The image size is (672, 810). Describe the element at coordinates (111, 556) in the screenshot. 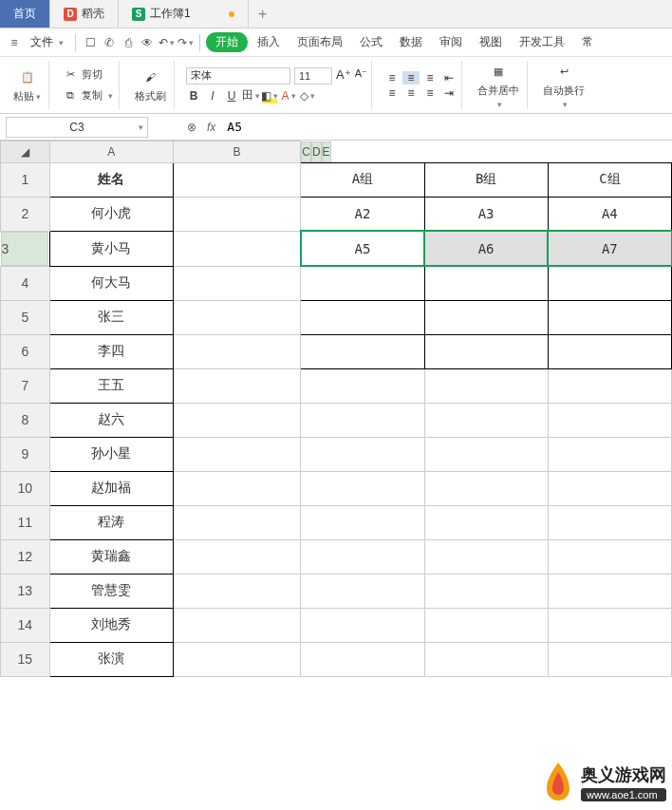

I see `cell: 黄瑞鑫` at that location.